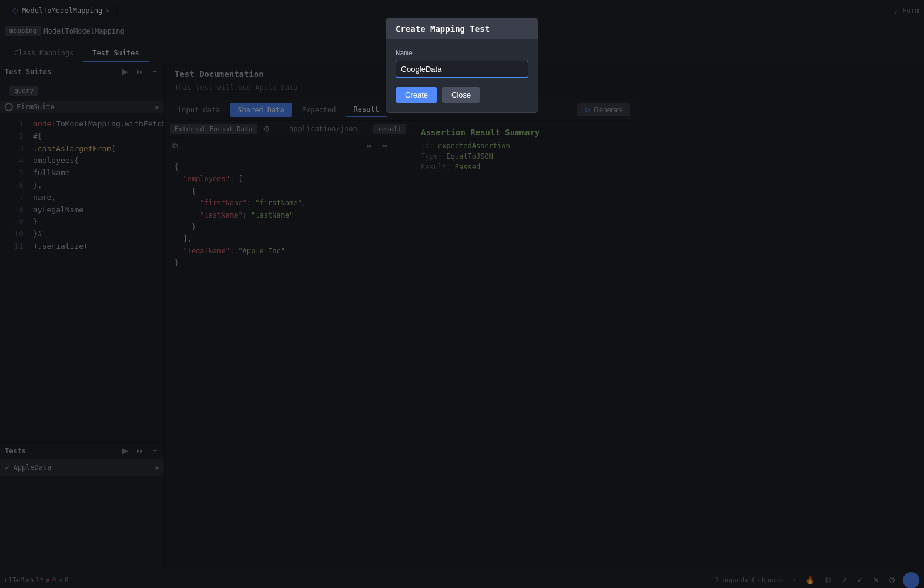 Image resolution: width=924 pixels, height=588 pixels. What do you see at coordinates (462, 69) in the screenshot?
I see `modal-name-input` at bounding box center [462, 69].